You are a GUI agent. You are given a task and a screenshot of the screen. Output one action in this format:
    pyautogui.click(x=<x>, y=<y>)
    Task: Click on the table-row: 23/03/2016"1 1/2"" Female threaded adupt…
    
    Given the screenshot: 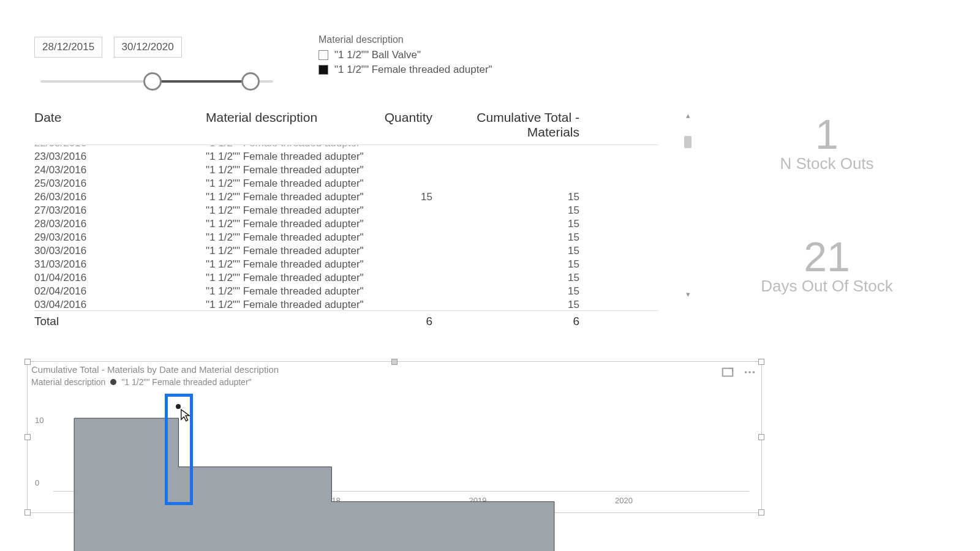 What is the action you would take?
    pyautogui.click(x=347, y=157)
    